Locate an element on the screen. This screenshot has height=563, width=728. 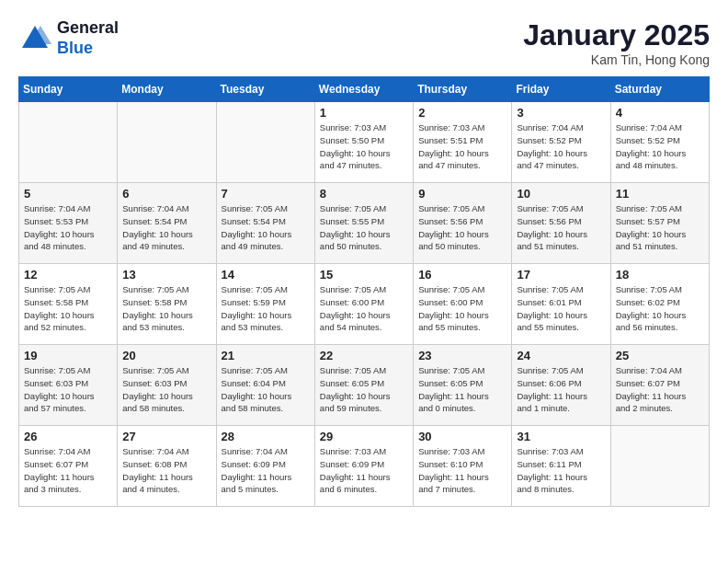
day-info: Sunrise: 7:04 AM Sunset: 6:09 PM Dayligh… is located at coordinates (266, 471).